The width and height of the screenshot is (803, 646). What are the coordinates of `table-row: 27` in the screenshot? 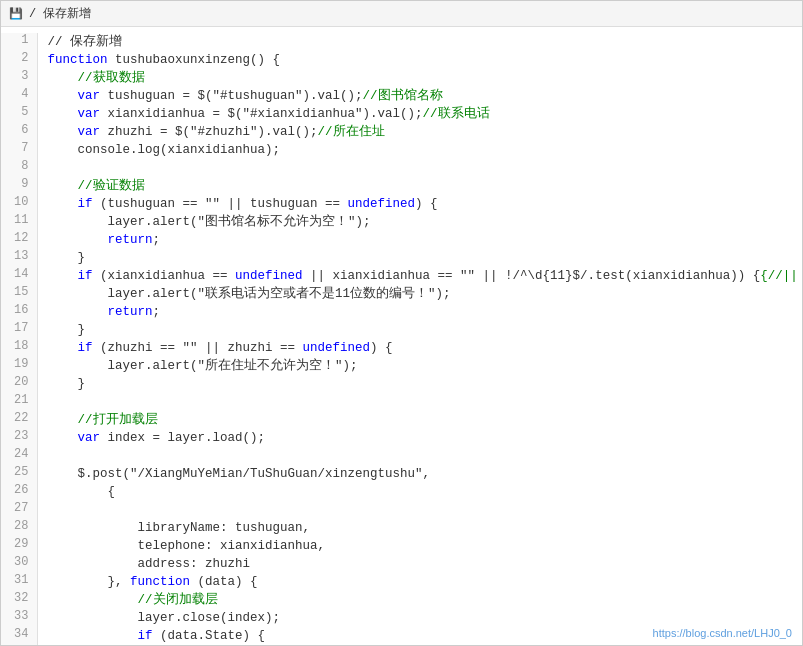 It's located at (402, 510).